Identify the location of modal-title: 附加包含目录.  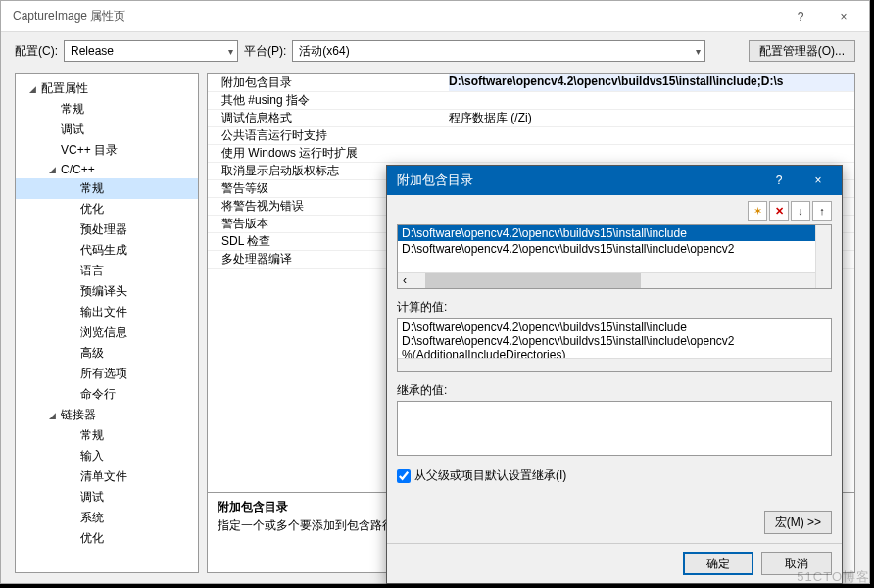
(578, 180).